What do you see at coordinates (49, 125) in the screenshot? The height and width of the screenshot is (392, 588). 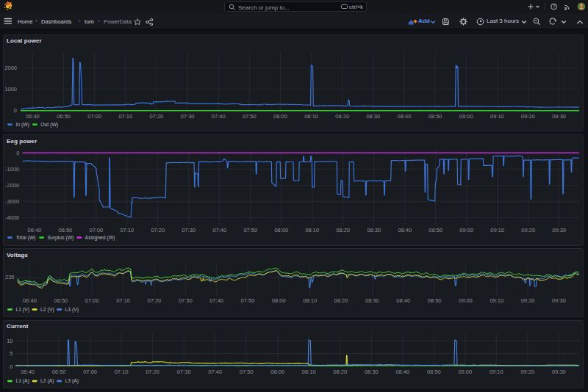 I see `svg-text: Out (W)` at bounding box center [49, 125].